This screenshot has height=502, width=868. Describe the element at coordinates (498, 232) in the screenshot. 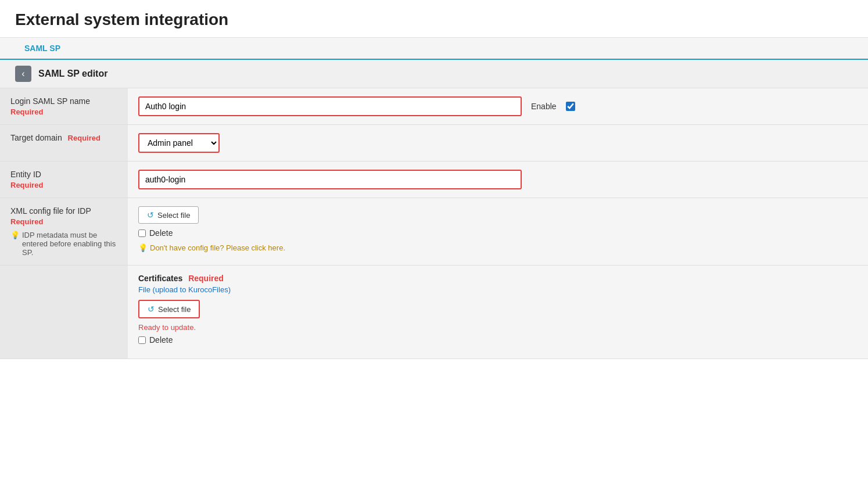

I see `field-xml-config: ↺ Select file Delete 💡 Don't have config…` at that location.